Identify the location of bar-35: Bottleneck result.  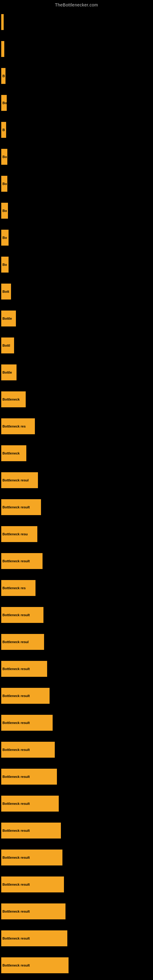
(34, 938).